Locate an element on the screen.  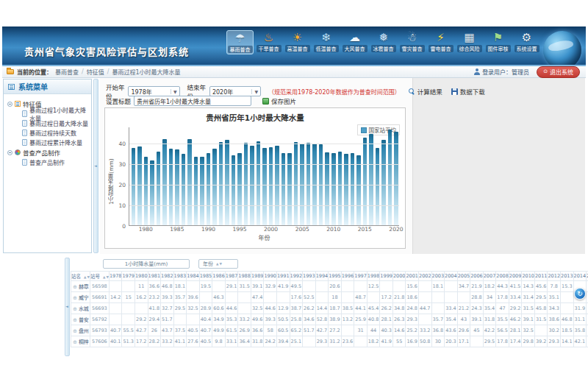
bar-1979 is located at coordinates (140, 185).